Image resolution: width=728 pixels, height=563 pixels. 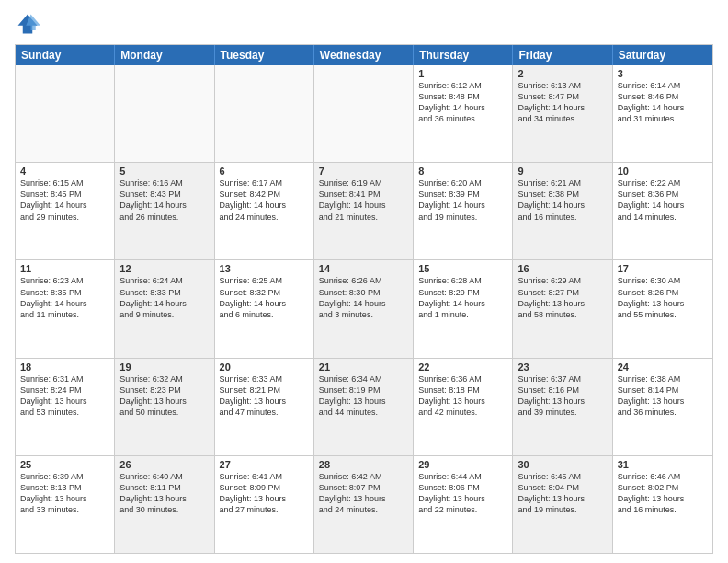 I want to click on day-number: 5, so click(x=164, y=171).